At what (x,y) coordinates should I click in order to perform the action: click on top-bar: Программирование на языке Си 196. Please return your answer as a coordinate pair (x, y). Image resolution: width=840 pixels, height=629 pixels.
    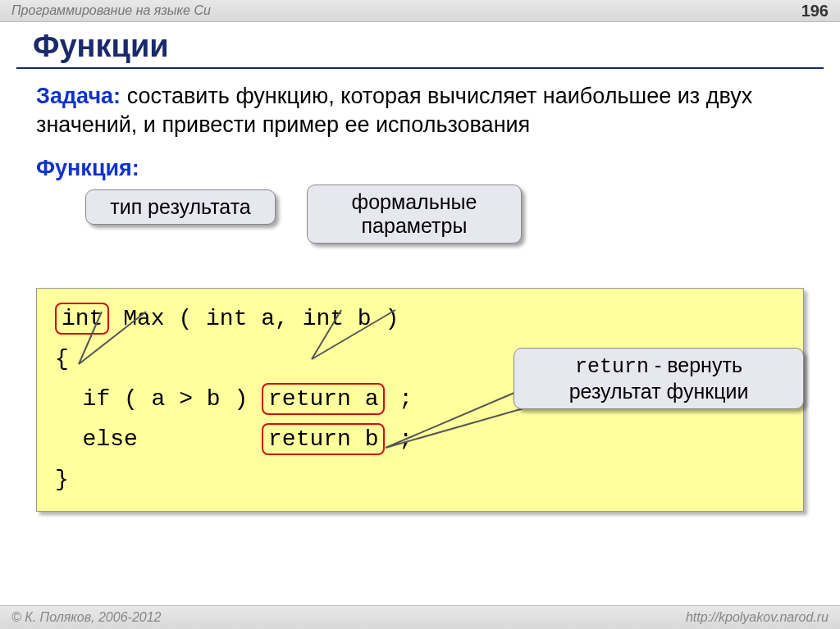
    Looking at the image, I should click on (420, 11).